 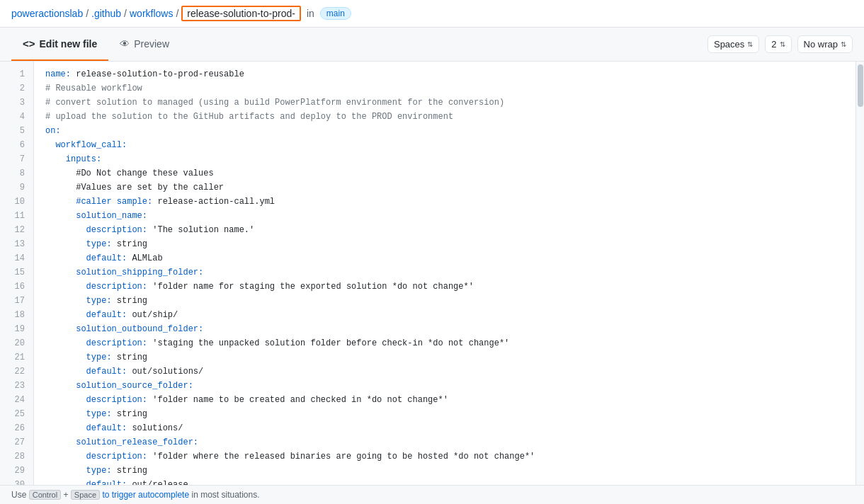 I want to click on breadcrumb-in-label: in, so click(x=310, y=13).